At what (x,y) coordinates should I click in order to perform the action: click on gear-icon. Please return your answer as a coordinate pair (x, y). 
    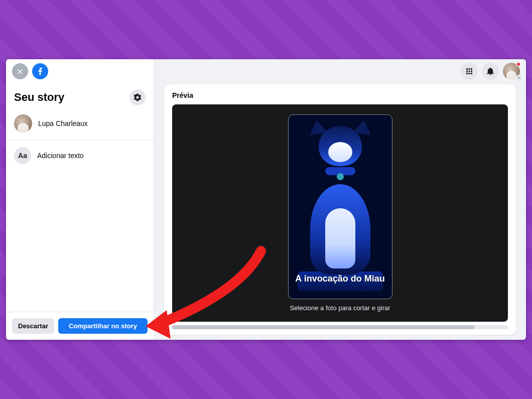
    Looking at the image, I should click on (138, 97).